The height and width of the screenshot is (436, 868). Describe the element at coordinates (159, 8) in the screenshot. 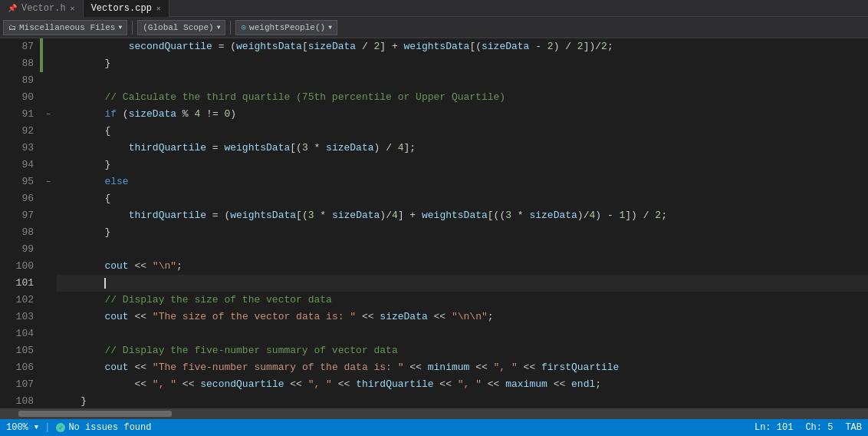

I see `tab-close-vectors-cpp: ✕` at that location.